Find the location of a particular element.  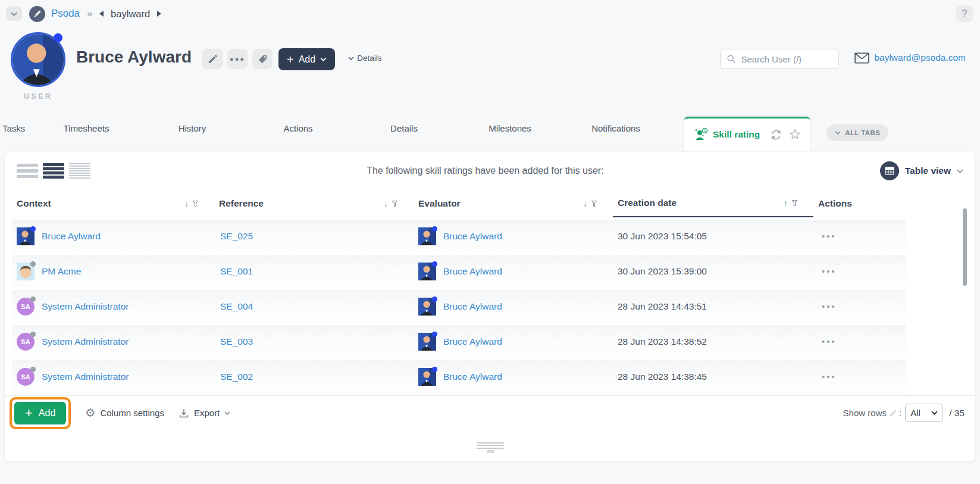

show-rows-value: All is located at coordinates (915, 413).